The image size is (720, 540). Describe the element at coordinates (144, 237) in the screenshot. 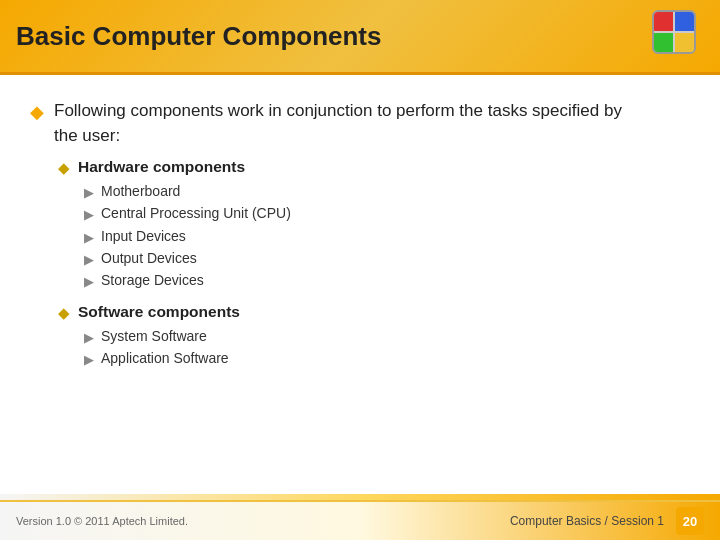

I see `hardware-item-3: Input Devices` at that location.